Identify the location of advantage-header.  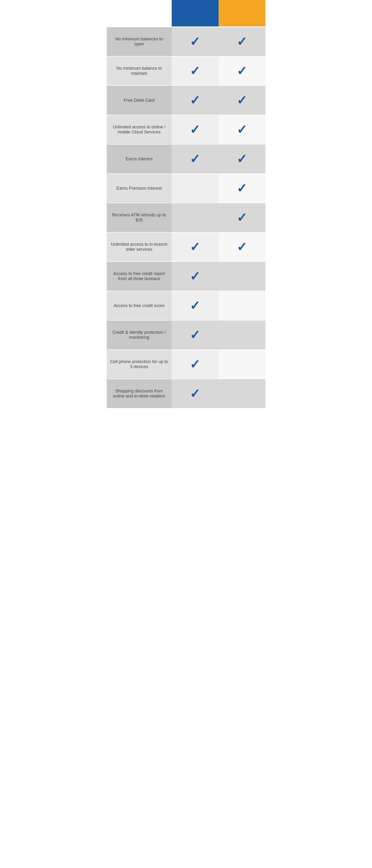
(242, 13).